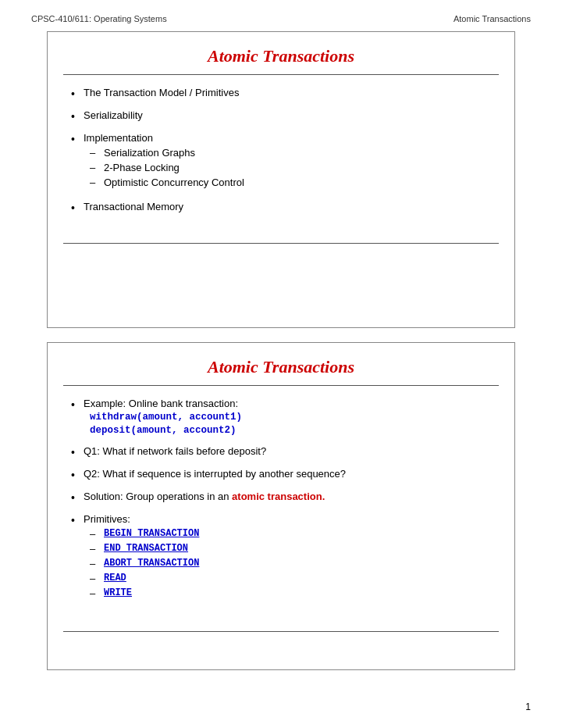  I want to click on bullet-text: The Transaction Model / Primitives, so click(287, 92).